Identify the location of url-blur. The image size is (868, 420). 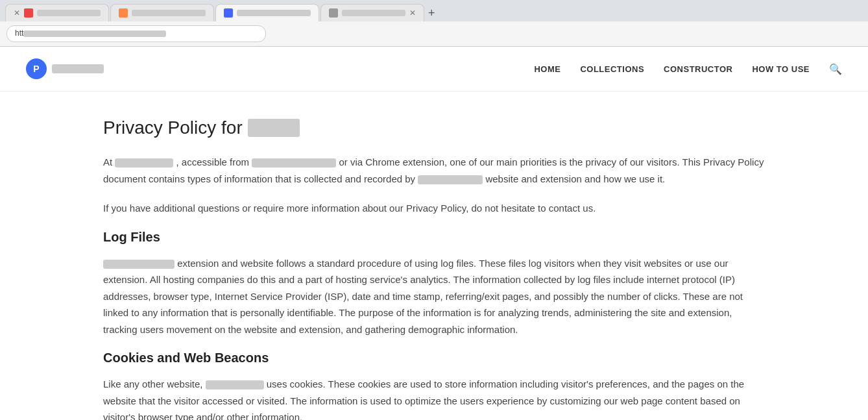
(294, 163).